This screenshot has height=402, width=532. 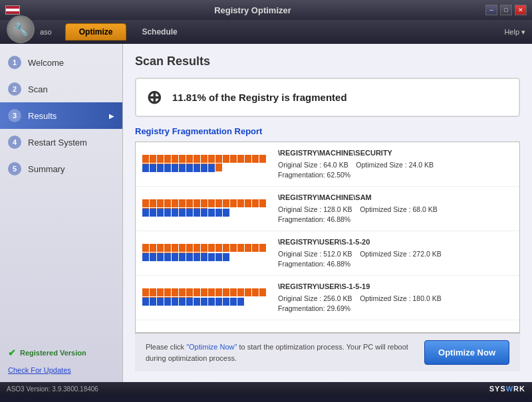 I want to click on brand-logo: SYSWRK, so click(x=507, y=389).